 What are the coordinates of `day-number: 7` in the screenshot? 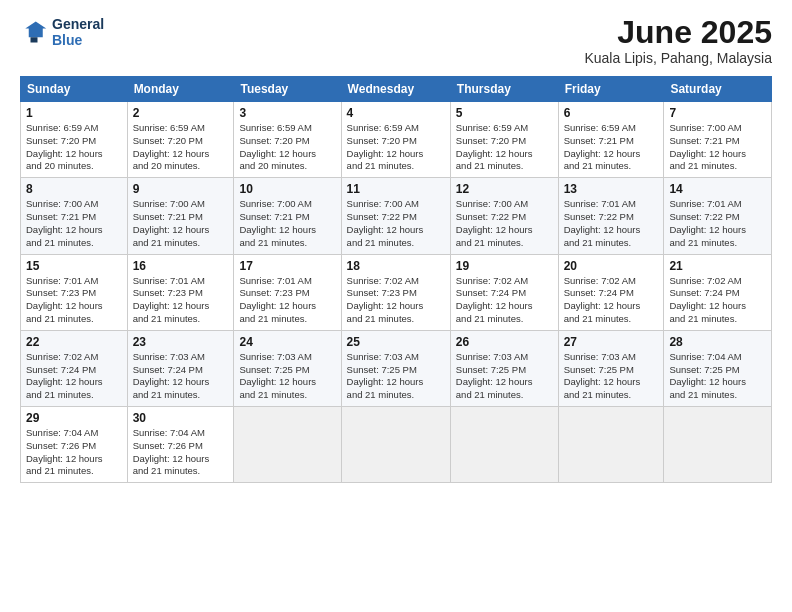 It's located at (718, 113).